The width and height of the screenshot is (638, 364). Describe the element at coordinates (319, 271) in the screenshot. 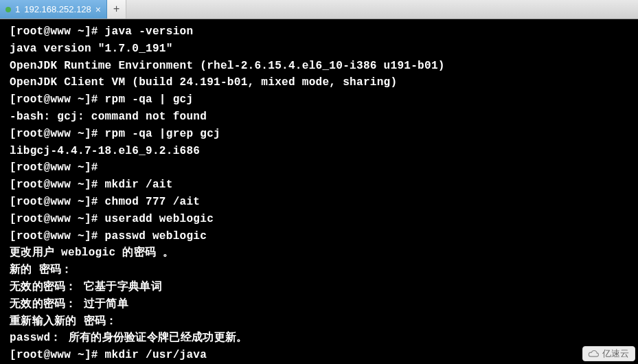

I see `terminal-line: 新的 密码：` at that location.